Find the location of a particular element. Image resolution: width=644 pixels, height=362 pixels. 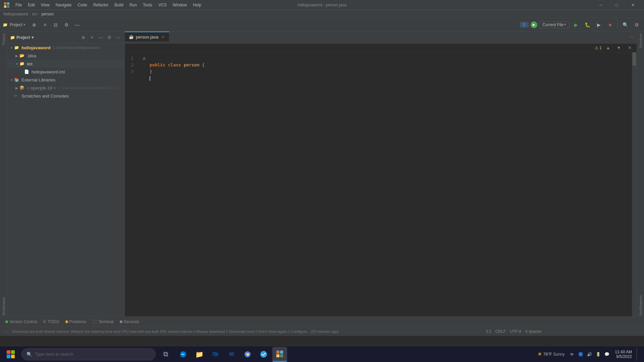

volume-icon: 🔊 is located at coordinates (590, 354).